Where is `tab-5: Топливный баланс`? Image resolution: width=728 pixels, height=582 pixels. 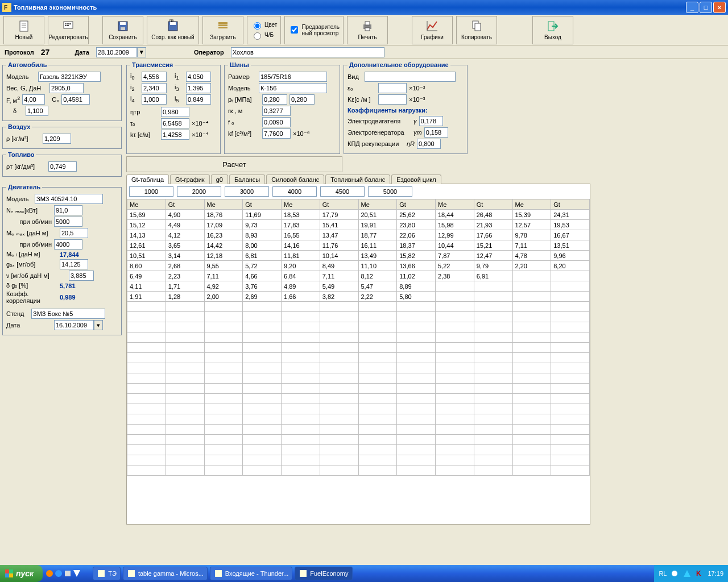
tab-5: Топливный баланс is located at coordinates (358, 180).